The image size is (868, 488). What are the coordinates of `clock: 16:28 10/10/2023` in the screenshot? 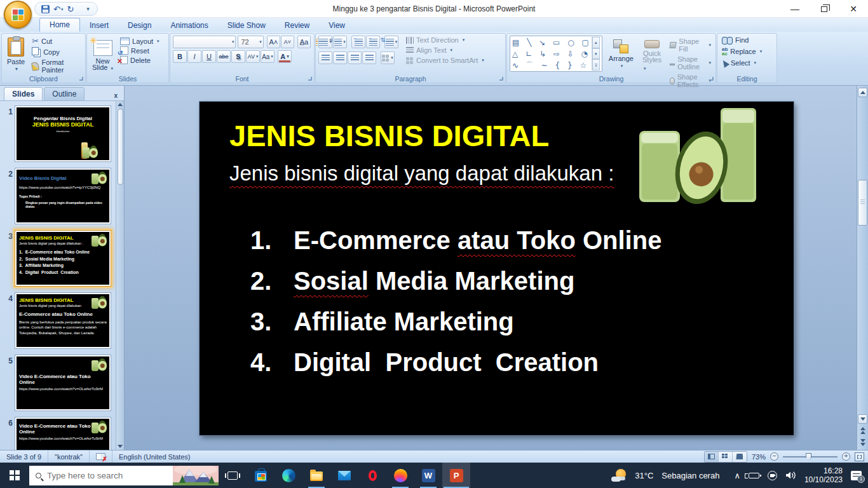 It's located at (824, 475).